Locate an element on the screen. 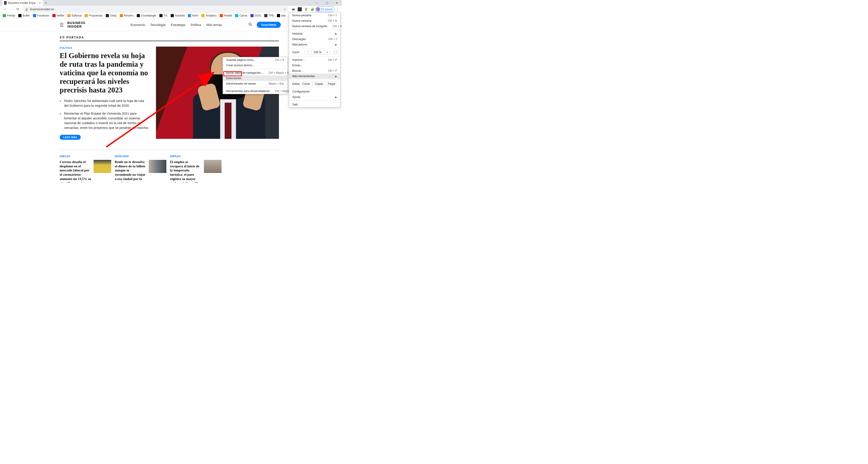  bookmark-item: Analytics is located at coordinates (209, 16).